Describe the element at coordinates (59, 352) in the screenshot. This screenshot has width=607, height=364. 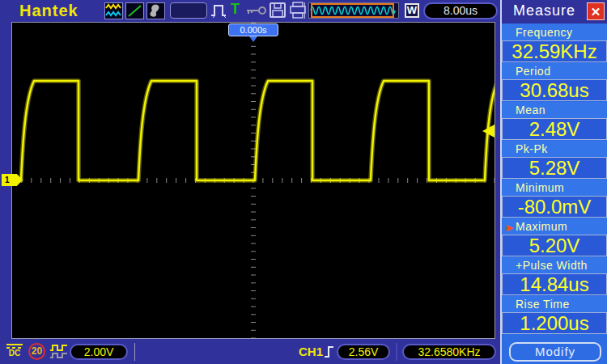
I see `probe-waveform-glyph` at that location.